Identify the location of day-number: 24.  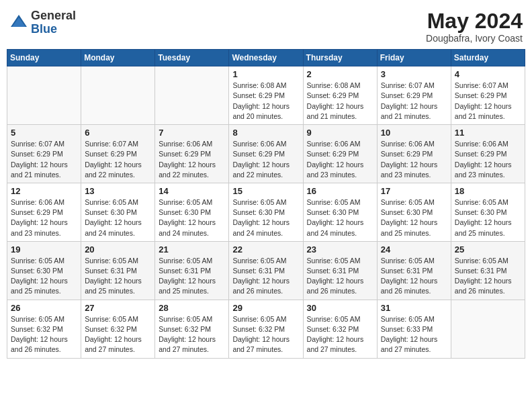
(414, 250).